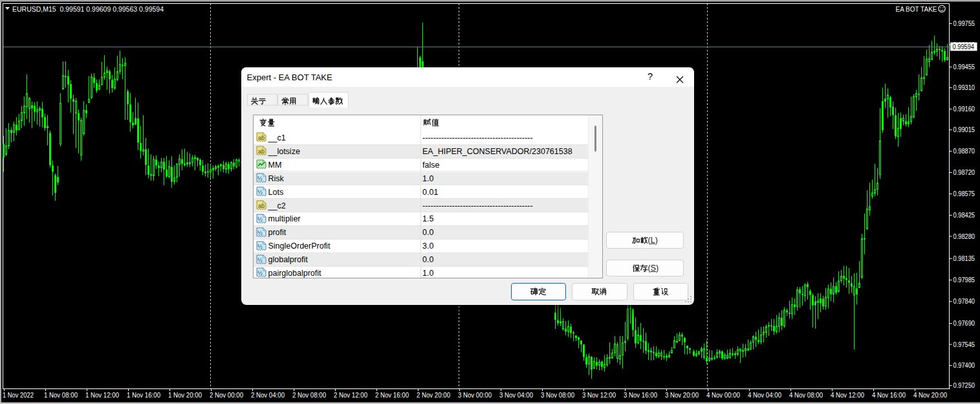  Describe the element at coordinates (964, 365) in the screenshot. I see `svg-text: 0.97400` at that location.